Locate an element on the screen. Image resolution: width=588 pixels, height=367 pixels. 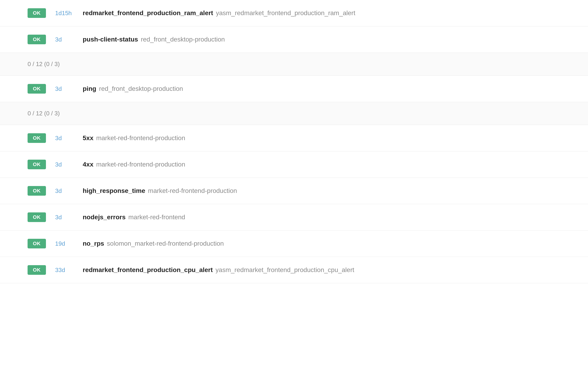
duration-label: 33d is located at coordinates (64, 270).